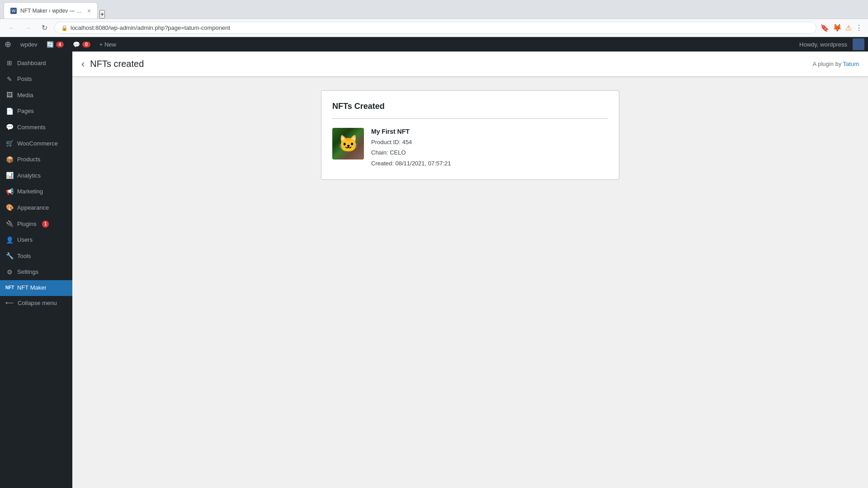 This screenshot has width=868, height=488. What do you see at coordinates (83, 64) in the screenshot?
I see `back-arrow-icon: ‹` at bounding box center [83, 64].